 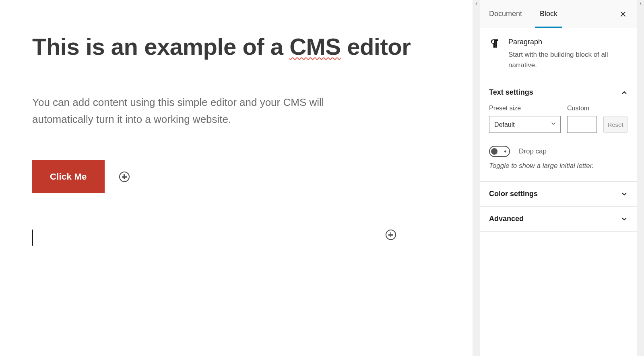 I want to click on panel-header-color-settings: Color settings, so click(x=559, y=194).